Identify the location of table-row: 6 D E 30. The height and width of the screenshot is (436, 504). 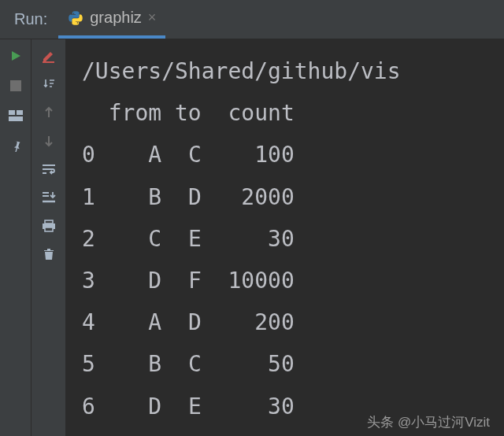
(188, 406).